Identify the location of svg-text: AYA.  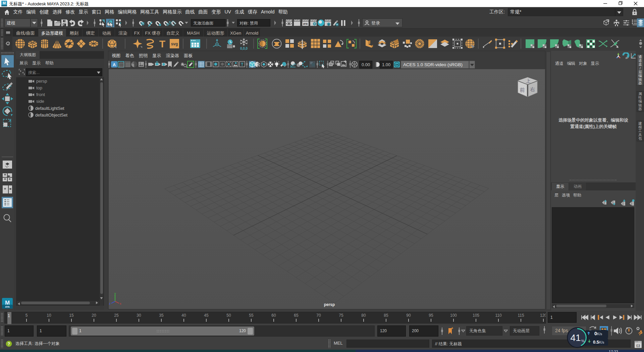
(7, 307).